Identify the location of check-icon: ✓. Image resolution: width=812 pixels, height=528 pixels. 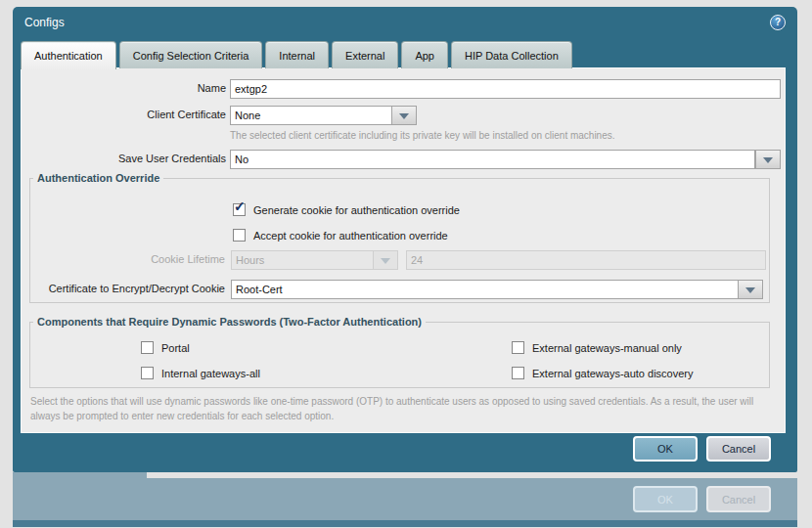
(240, 206).